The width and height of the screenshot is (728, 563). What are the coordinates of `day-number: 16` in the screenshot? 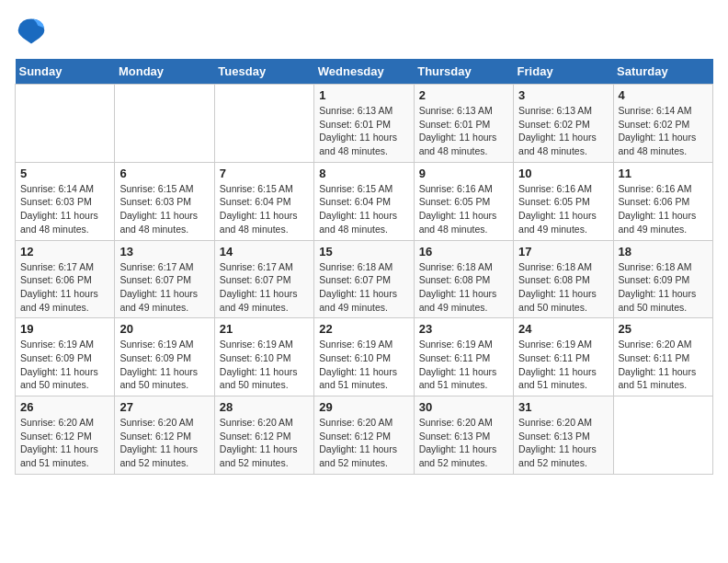 It's located at (463, 252).